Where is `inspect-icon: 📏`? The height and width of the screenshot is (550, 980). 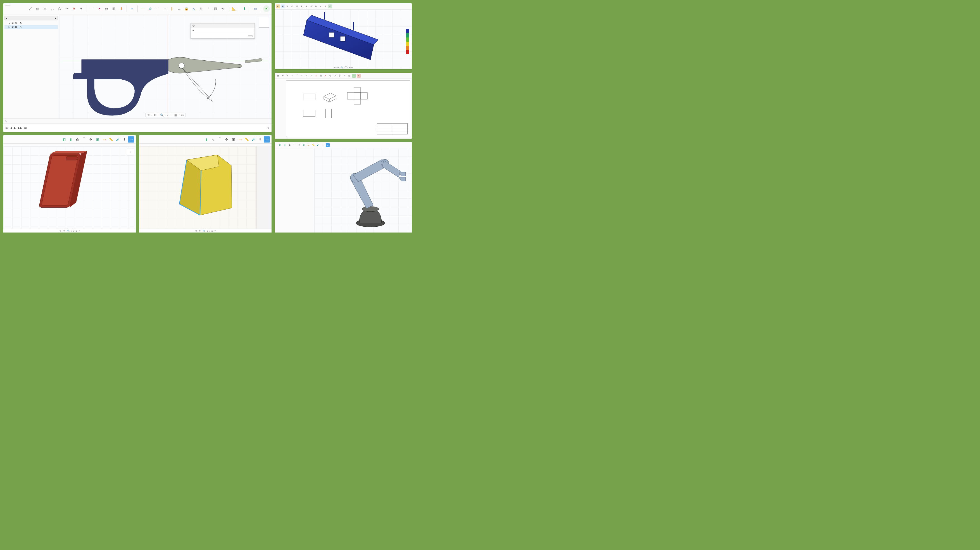
inspect-icon: 📏 is located at coordinates (111, 139).